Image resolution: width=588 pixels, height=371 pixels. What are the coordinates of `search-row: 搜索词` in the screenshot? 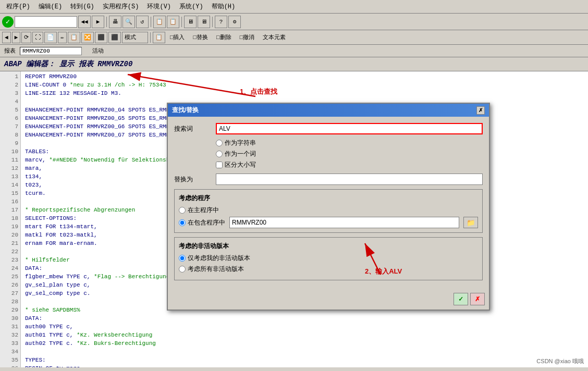 It's located at (328, 129).